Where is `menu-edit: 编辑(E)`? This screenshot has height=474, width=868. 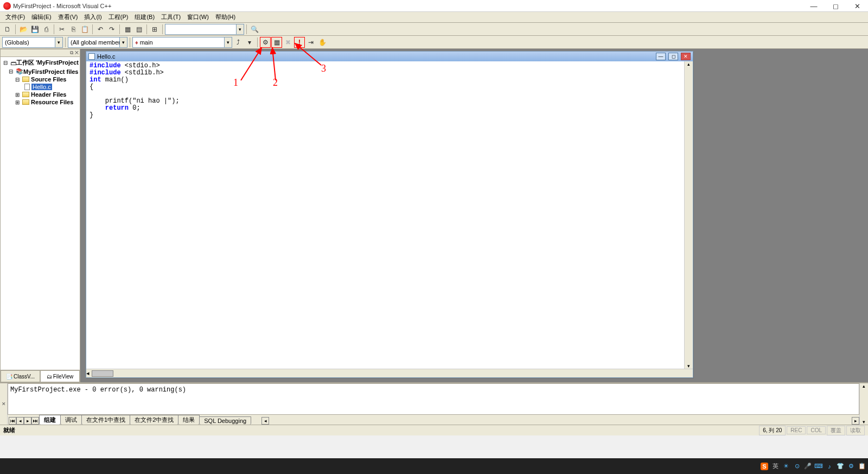 menu-edit: 编辑(E) is located at coordinates (41, 17).